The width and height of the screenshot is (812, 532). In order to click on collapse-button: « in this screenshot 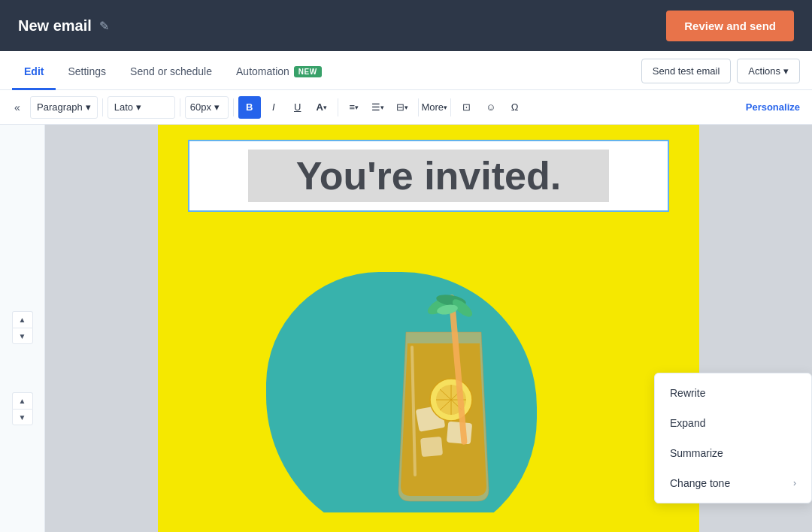, I will do `click(17, 107)`.